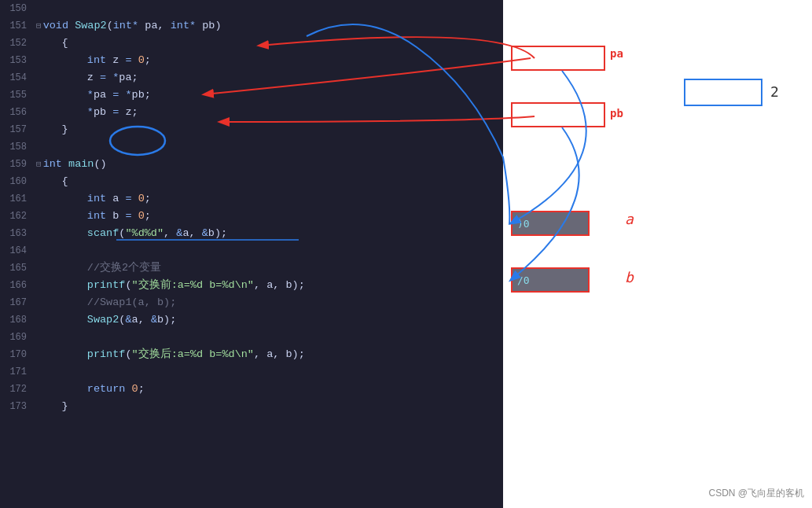 The height and width of the screenshot is (508, 812). What do you see at coordinates (616, 53) in the screenshot?
I see `pa-label: pa` at bounding box center [616, 53].